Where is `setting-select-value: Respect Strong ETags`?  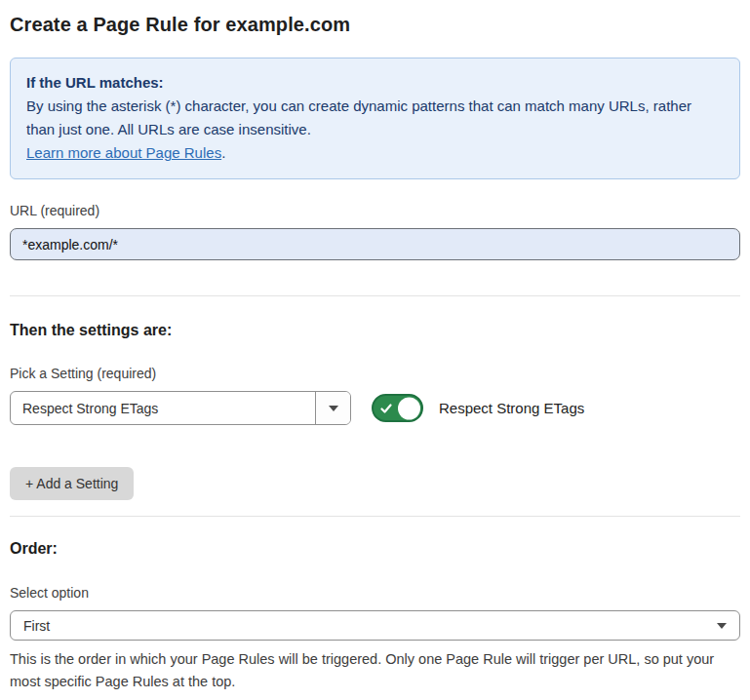 setting-select-value: Respect Strong ETags is located at coordinates (163, 408).